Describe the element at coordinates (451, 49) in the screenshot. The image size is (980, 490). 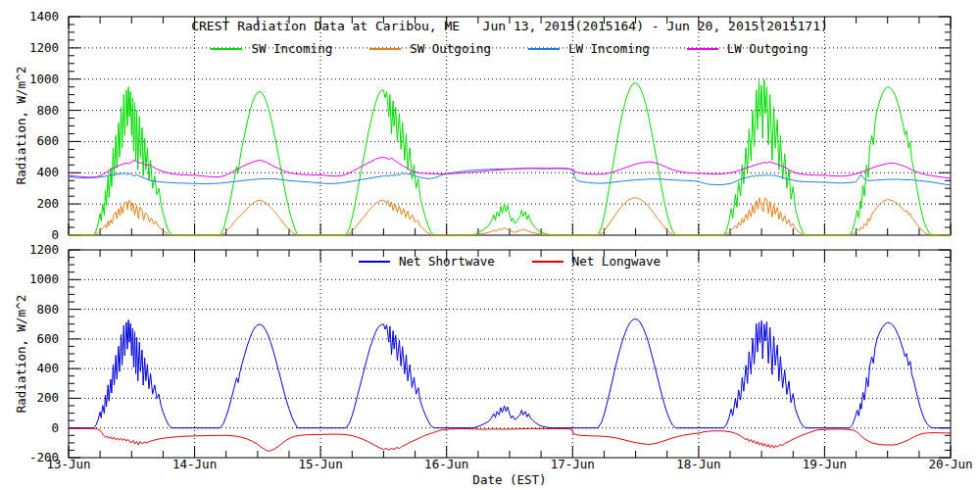
I see `legend-label: SW Outgoing` at that location.